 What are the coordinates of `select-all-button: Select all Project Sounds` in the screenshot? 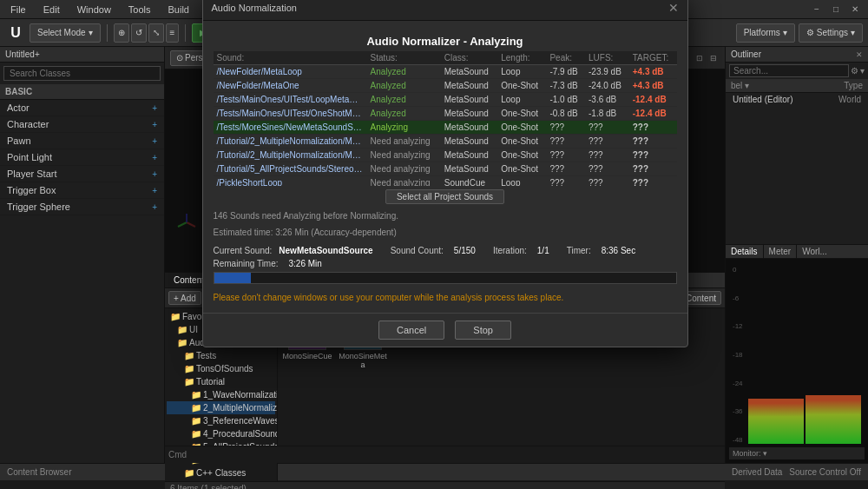 It's located at (444, 196).